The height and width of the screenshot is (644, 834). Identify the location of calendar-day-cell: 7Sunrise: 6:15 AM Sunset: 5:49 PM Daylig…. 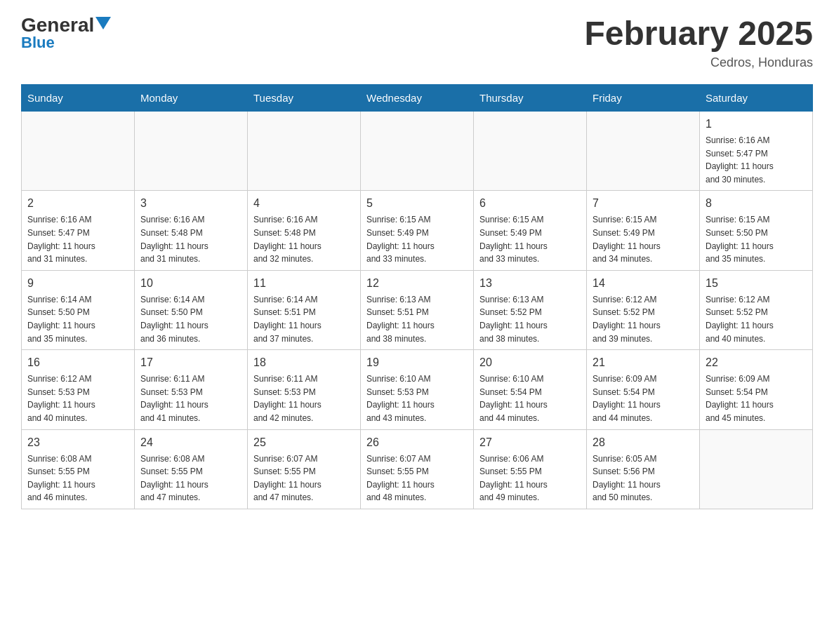
(643, 230).